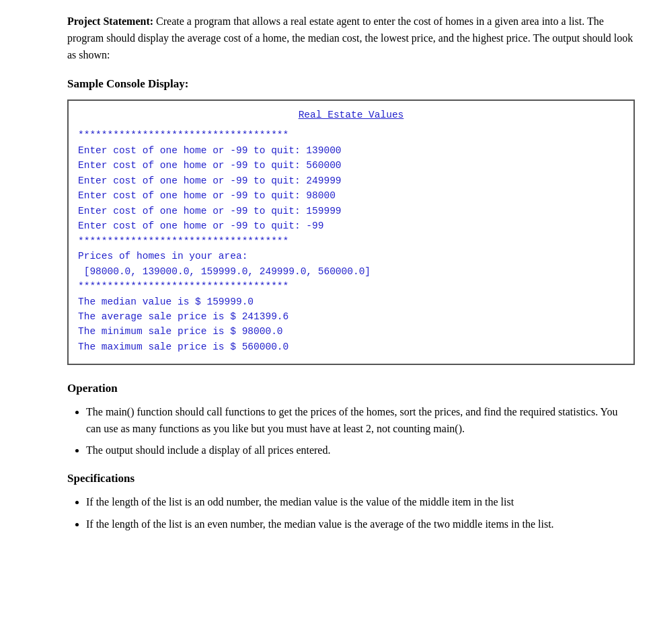 Image resolution: width=655 pixels, height=644 pixels. I want to click on project-statement-label: Project Statement:, so click(110, 22).